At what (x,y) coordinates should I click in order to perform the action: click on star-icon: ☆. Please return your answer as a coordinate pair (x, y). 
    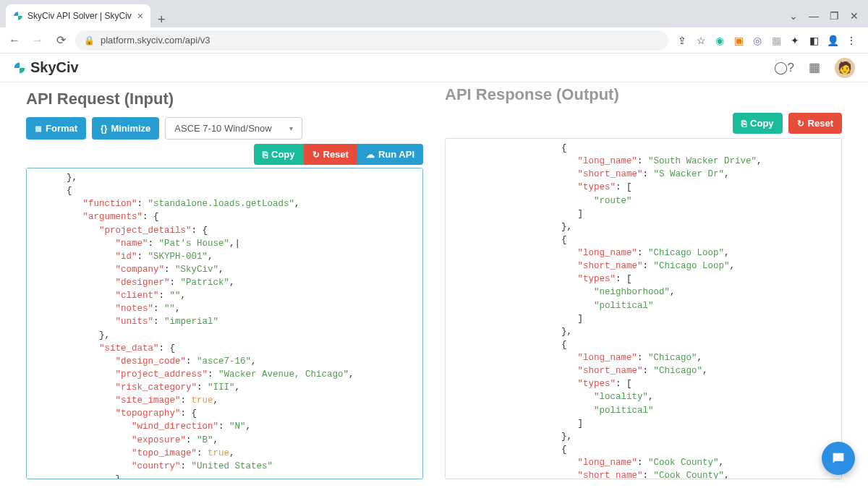
    Looking at the image, I should click on (701, 40).